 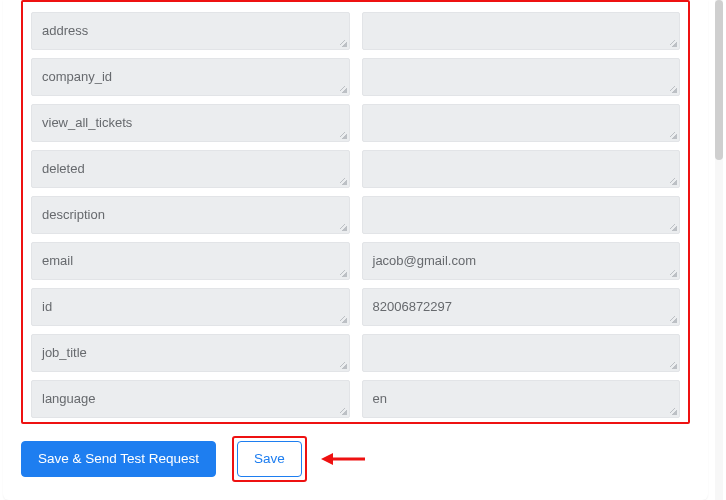 I want to click on field-key: company_id, so click(x=190, y=77).